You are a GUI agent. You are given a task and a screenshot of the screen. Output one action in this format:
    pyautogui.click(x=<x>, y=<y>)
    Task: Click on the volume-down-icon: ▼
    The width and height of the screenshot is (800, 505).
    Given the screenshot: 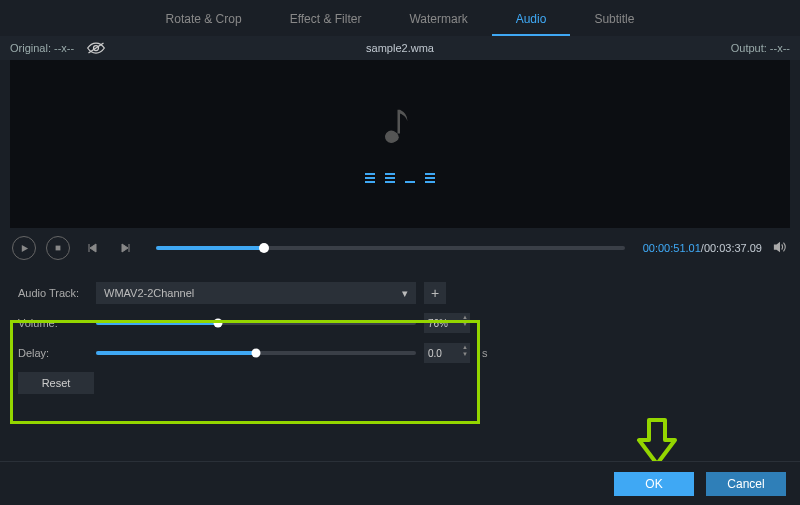 What is the action you would take?
    pyautogui.click(x=465, y=324)
    